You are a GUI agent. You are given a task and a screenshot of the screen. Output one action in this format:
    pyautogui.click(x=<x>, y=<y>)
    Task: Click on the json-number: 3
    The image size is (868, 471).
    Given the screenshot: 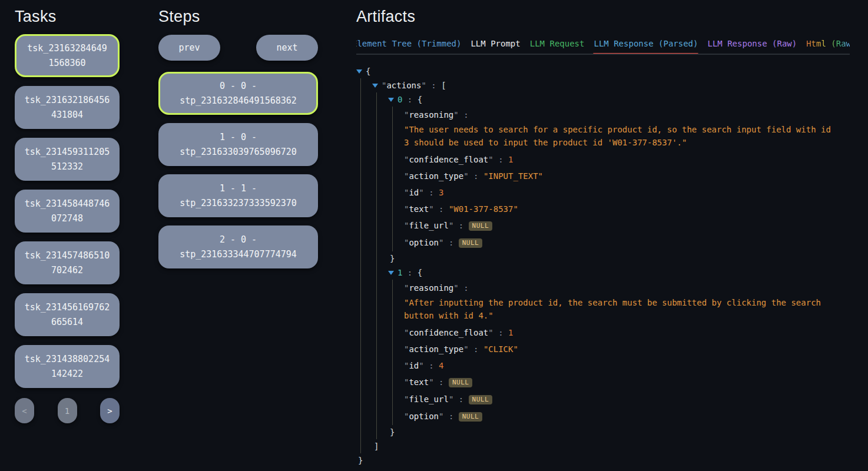 What is the action you would take?
    pyautogui.click(x=441, y=193)
    